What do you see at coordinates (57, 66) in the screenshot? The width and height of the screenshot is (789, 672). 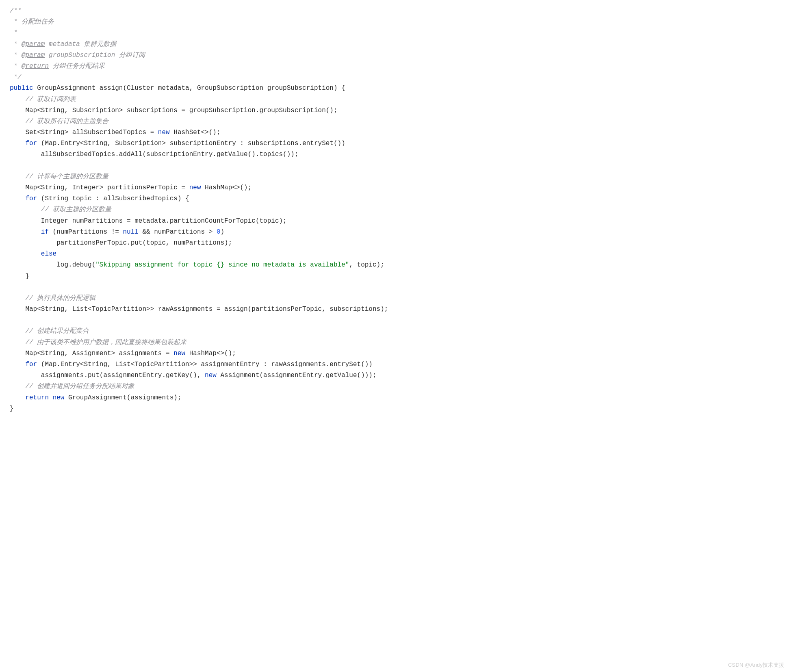 I see `javadoc-line: * @return 分组任务分配结果` at bounding box center [57, 66].